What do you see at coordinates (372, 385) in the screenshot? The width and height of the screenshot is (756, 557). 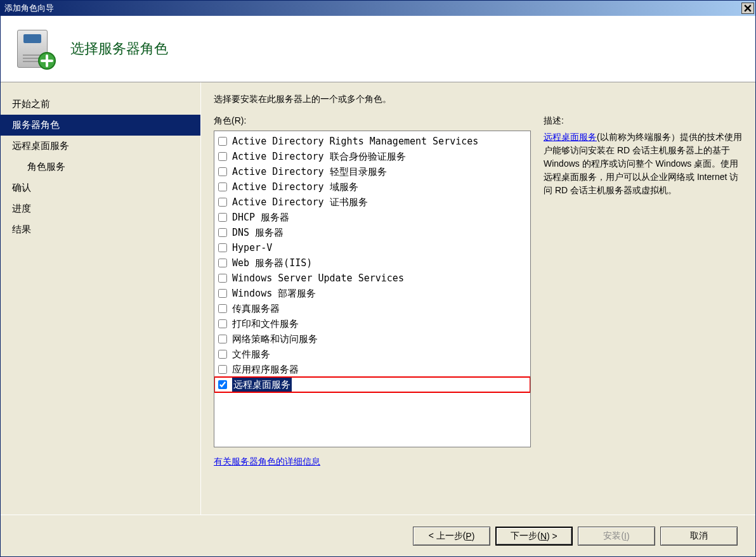 I see `role-row-16: 远程桌面服务` at bounding box center [372, 385].